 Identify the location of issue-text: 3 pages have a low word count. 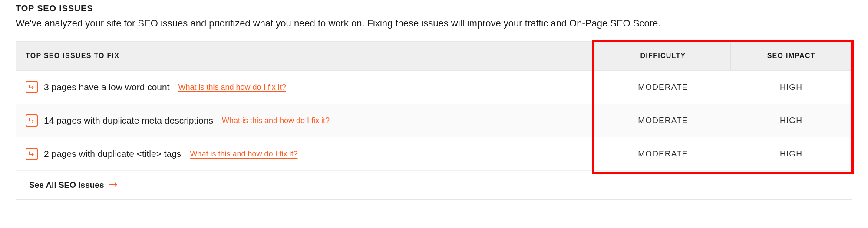
(107, 87).